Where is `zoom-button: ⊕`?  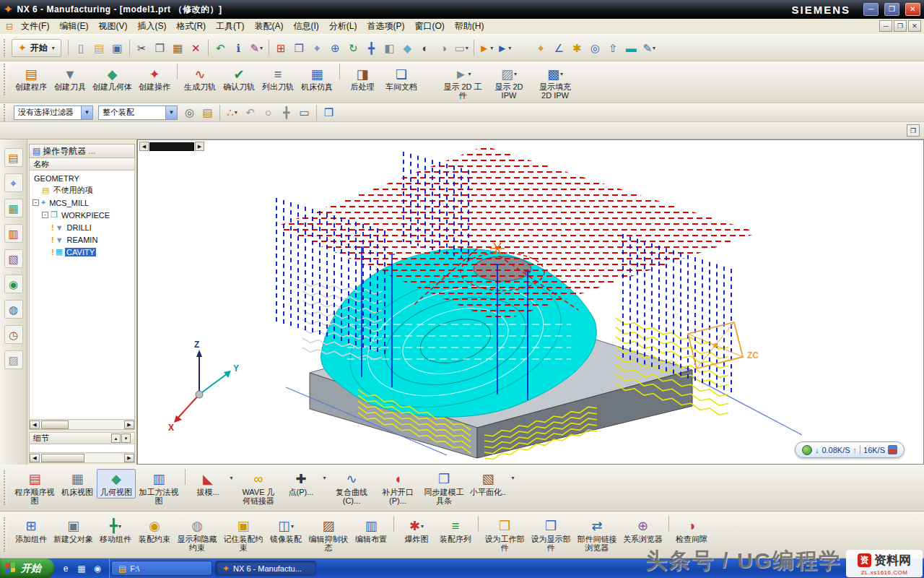 zoom-button: ⊕ is located at coordinates (335, 48).